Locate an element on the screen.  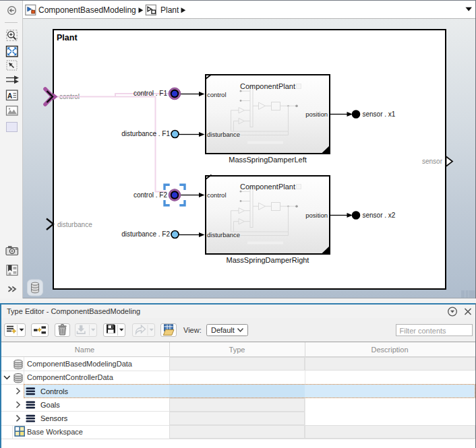
svg-text: A is located at coordinates (9, 96).